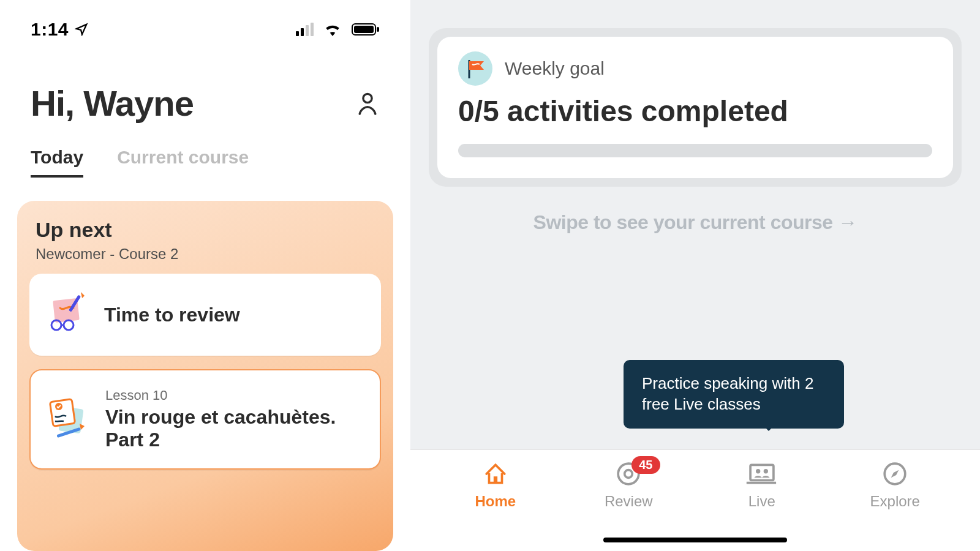  What do you see at coordinates (205, 153) in the screenshot?
I see `content-tabs: Today Current course` at bounding box center [205, 153].